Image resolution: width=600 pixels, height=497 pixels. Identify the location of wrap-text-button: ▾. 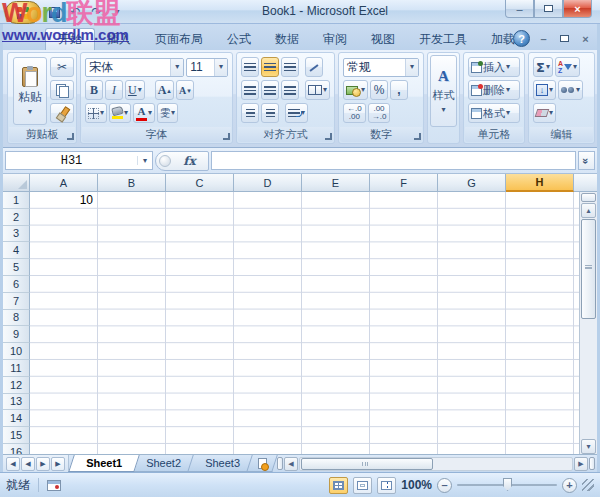
(296, 113).